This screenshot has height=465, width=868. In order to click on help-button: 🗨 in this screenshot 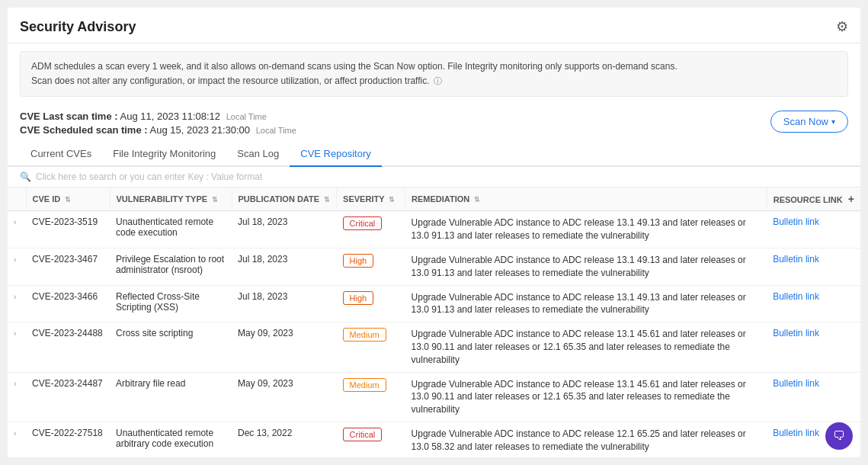, I will do `click(839, 436)`.